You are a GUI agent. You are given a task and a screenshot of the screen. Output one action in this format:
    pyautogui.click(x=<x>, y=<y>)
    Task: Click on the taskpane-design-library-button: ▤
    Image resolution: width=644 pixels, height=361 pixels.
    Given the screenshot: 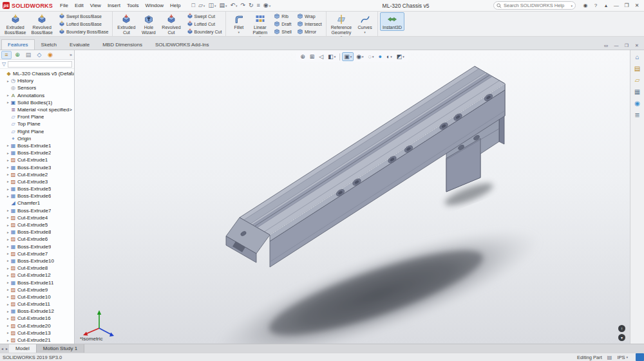 What is the action you would take?
    pyautogui.click(x=638, y=68)
    